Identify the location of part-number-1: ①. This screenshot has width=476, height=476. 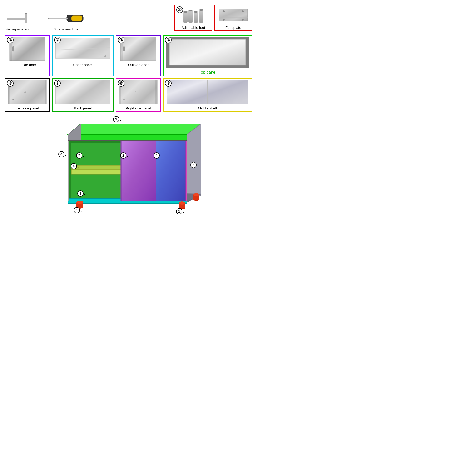
(180, 10).